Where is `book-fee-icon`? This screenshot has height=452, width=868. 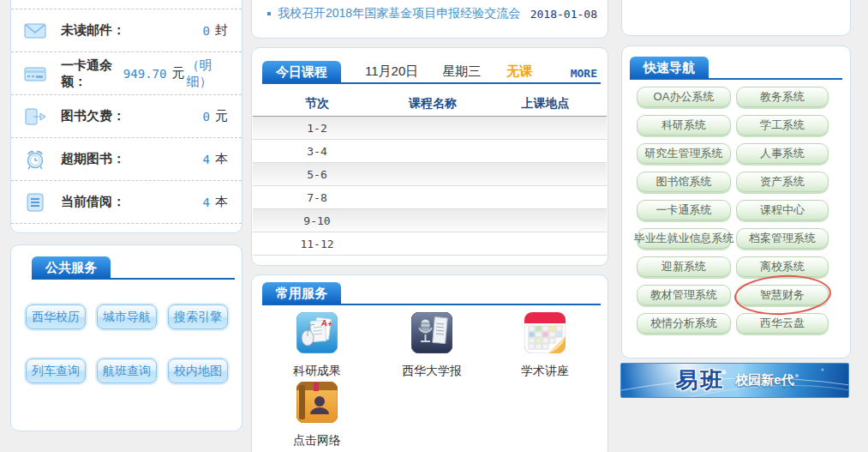 book-fee-icon is located at coordinates (35, 117).